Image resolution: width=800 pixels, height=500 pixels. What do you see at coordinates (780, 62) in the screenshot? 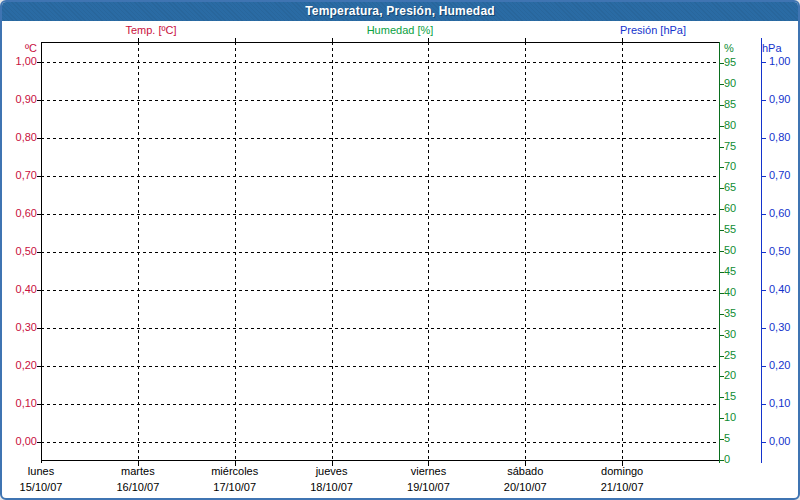
I see `pressure-axis-tick-label: 1,00` at bounding box center [780, 62].